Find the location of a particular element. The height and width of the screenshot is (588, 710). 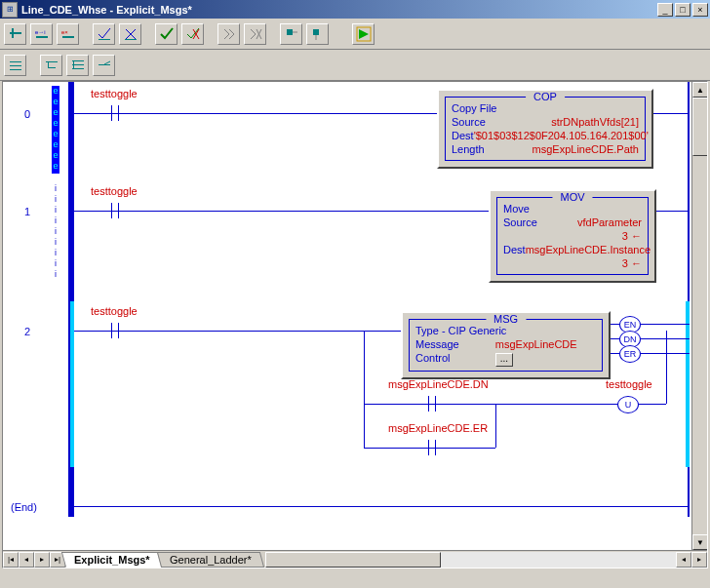

rung-edit-flag: e e e e e e e e is located at coordinates (56, 130).